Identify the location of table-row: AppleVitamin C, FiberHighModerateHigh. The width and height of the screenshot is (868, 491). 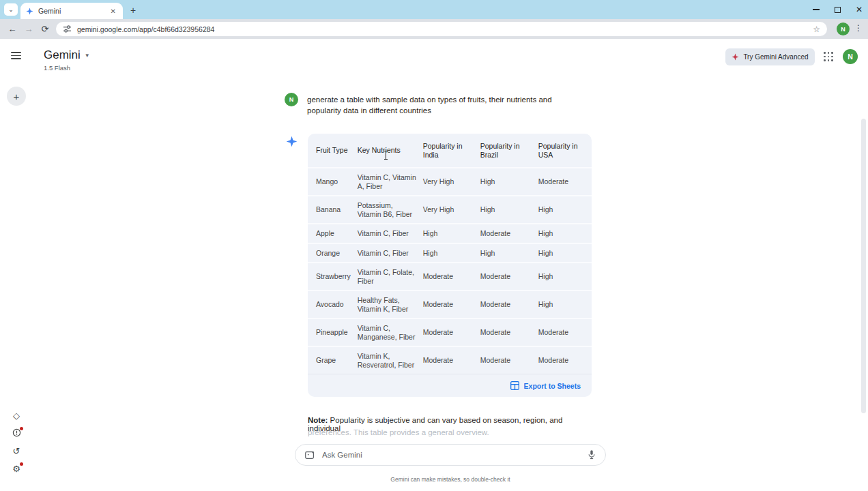
(450, 233).